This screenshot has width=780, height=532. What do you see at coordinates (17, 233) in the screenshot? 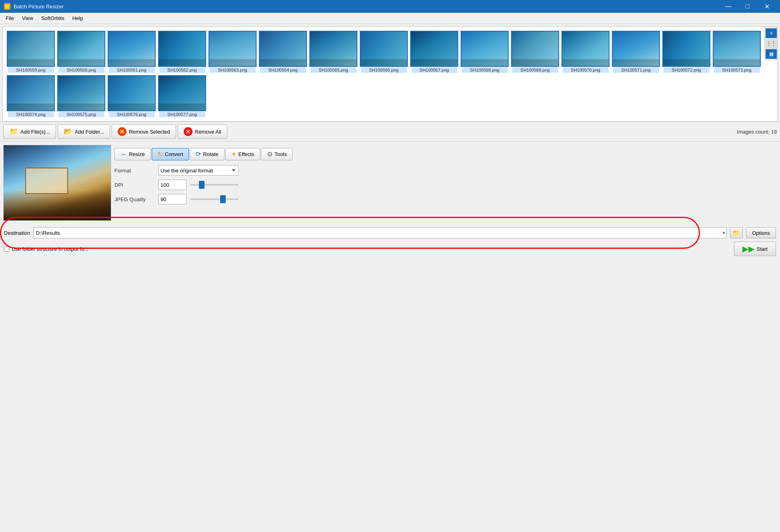
I see `destination-label: Destination` at bounding box center [17, 233].